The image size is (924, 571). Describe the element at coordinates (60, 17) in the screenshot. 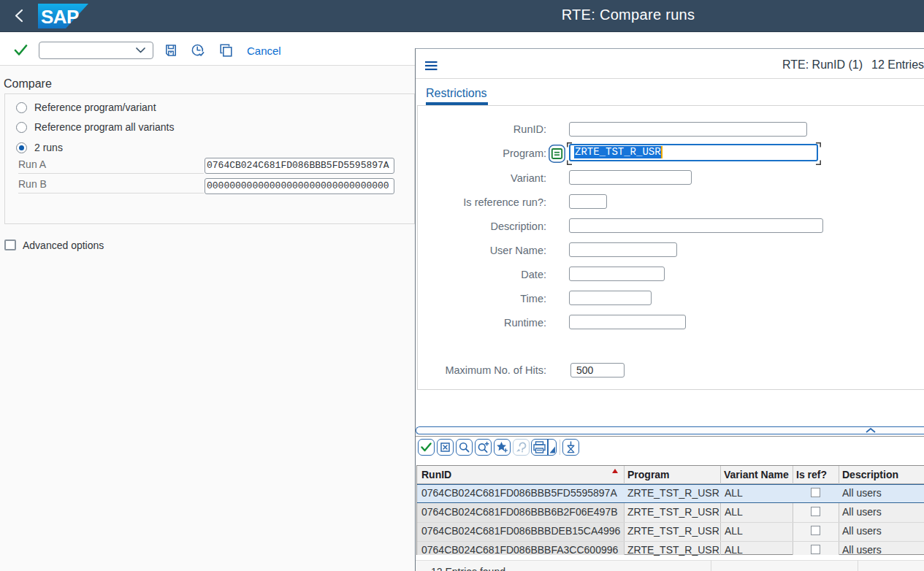

I see `svg-text: SAP` at that location.